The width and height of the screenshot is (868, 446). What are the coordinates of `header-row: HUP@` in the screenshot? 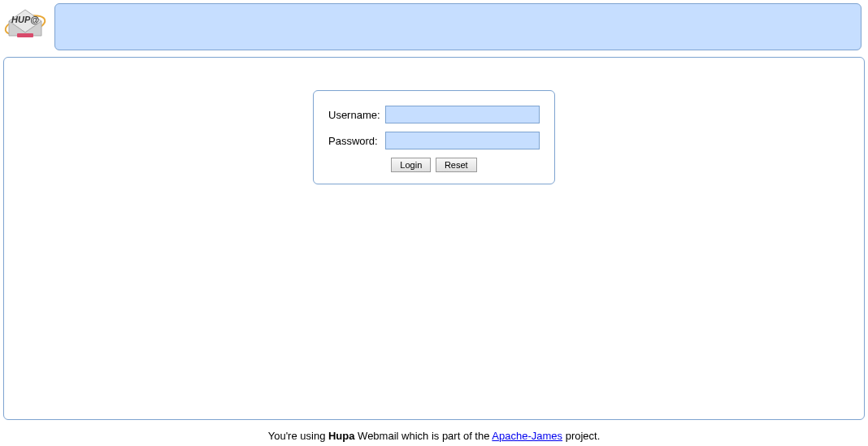 It's located at (434, 25).